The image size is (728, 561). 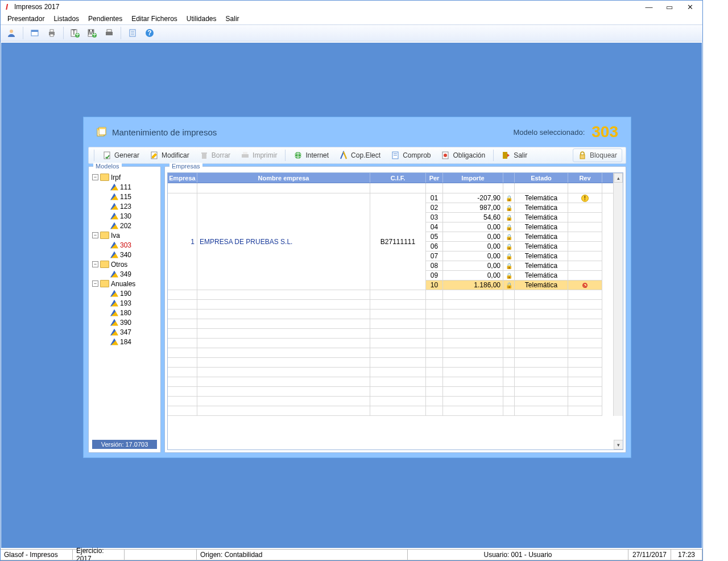 What do you see at coordinates (105, 19) in the screenshot?
I see `menu-pendientes: Pendientes` at bounding box center [105, 19].